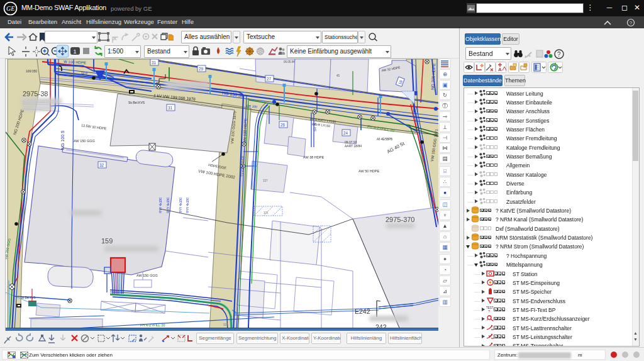 The image size is (644, 361). Describe the element at coordinates (226, 325) in the screenshot. I see `svg-text: 324` at that location.